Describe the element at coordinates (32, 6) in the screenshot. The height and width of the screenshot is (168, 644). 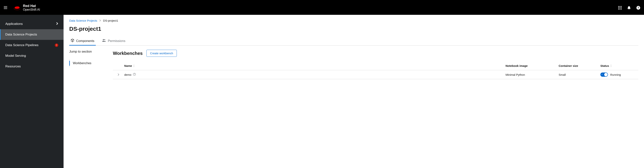
I see `brand-name: Red Hat` at that location.